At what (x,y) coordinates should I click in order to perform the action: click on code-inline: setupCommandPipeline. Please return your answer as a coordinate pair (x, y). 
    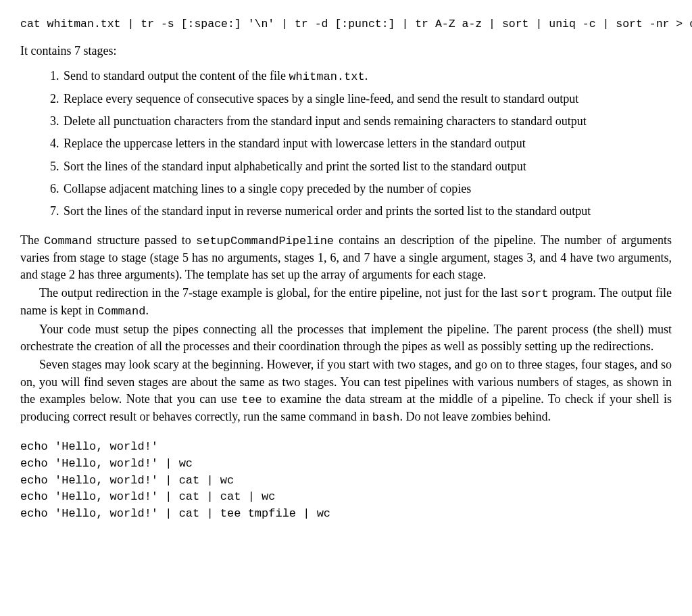
    Looking at the image, I should click on (265, 241).